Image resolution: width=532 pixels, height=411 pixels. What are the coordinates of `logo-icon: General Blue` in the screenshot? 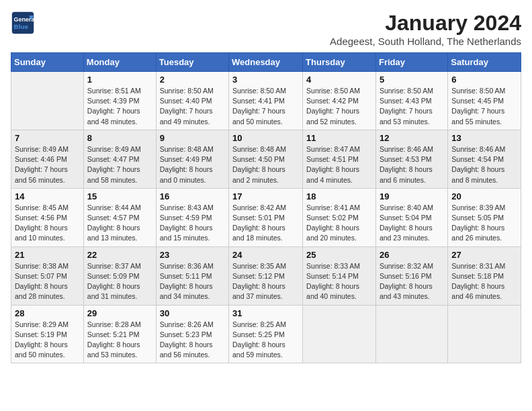 It's located at (23, 23).